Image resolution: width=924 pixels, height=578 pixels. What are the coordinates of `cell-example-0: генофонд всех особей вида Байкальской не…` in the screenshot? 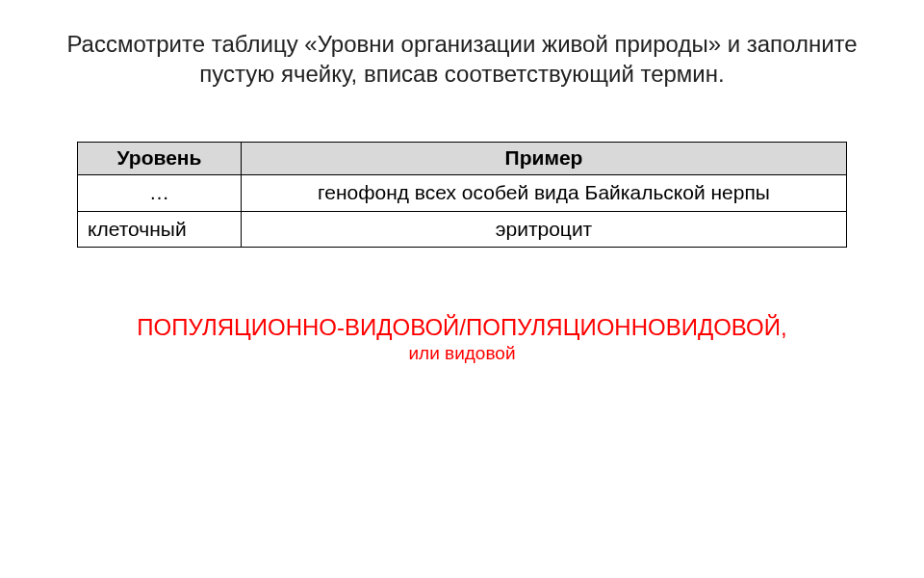 It's located at (545, 193).